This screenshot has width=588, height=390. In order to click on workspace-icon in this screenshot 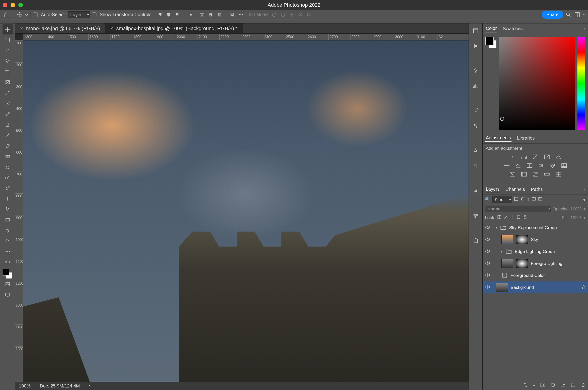, I will do `click(577, 15)`.